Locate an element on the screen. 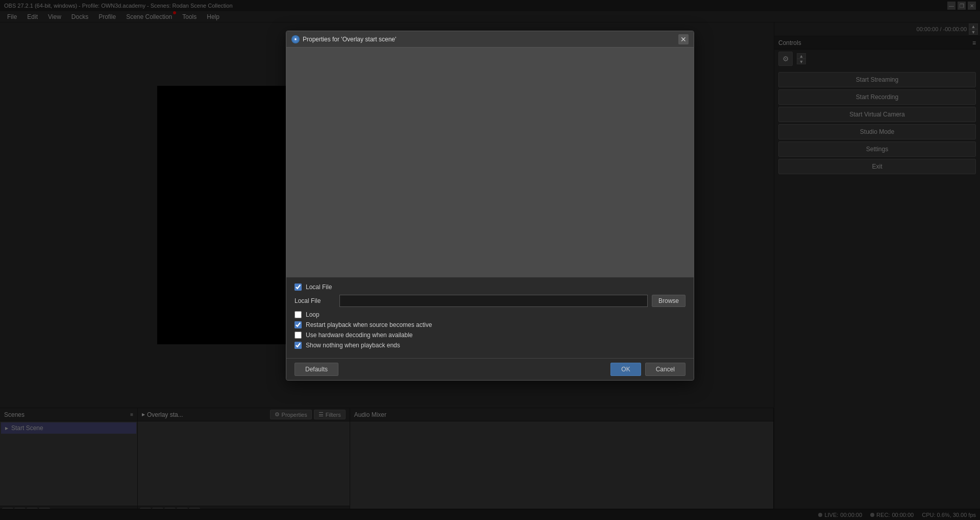  defaults-button: Defaults is located at coordinates (316, 369).